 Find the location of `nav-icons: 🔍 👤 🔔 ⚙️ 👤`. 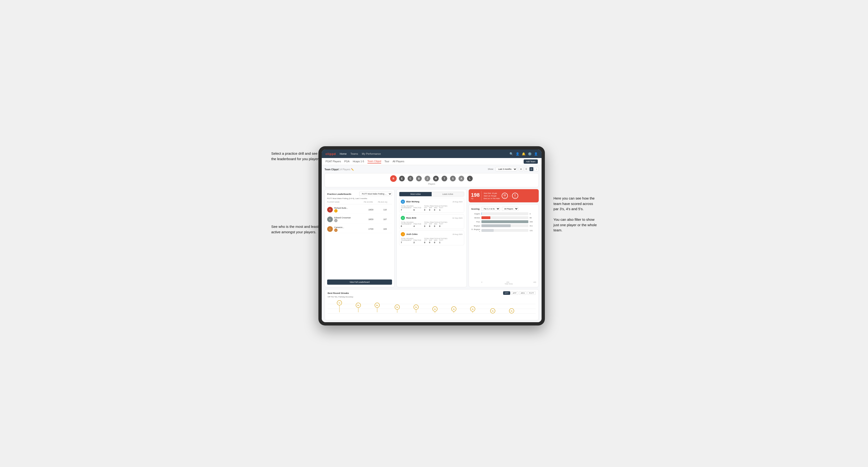

nav-icons: 🔍 👤 🔔 ⚙️ 👤 is located at coordinates (524, 154).